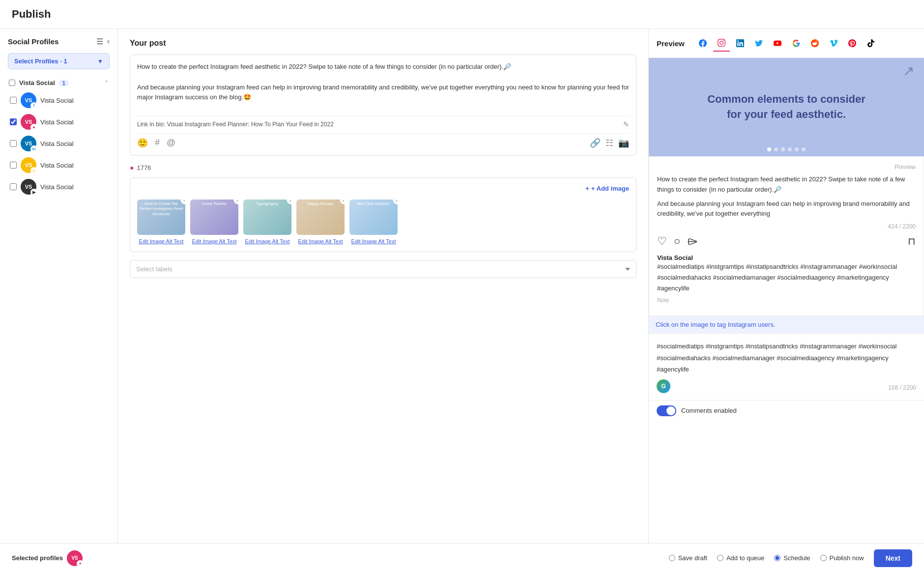 Image resolution: width=924 pixels, height=571 pixels. What do you see at coordinates (374, 217) in the screenshot?
I see `image-thumb-5: Was This Helpful? ✕` at bounding box center [374, 217].